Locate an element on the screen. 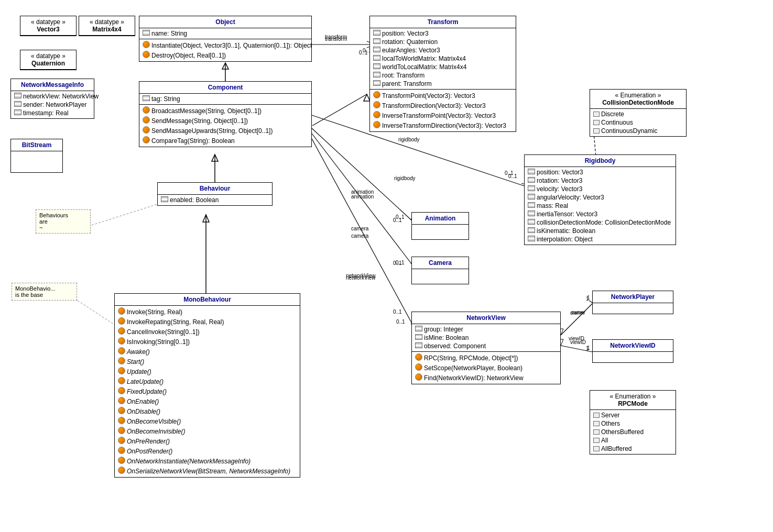 The width and height of the screenshot is (773, 532). owner-label: owner is located at coordinates (578, 313).